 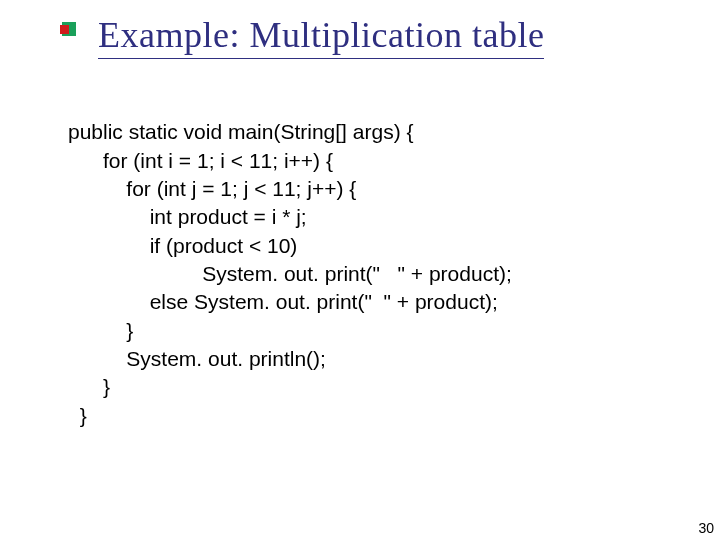 I want to click on code-line: for (int j = 1; j < 11; j++) {, so click(x=212, y=188).